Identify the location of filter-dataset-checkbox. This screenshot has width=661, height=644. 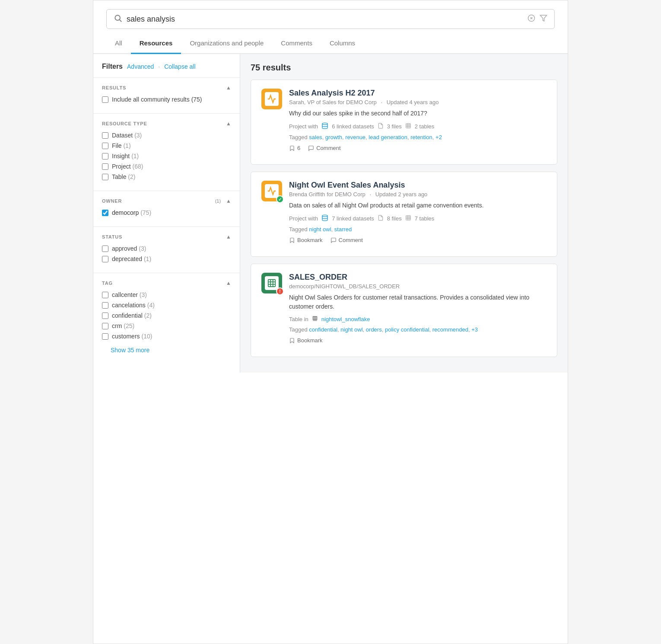
(105, 136).